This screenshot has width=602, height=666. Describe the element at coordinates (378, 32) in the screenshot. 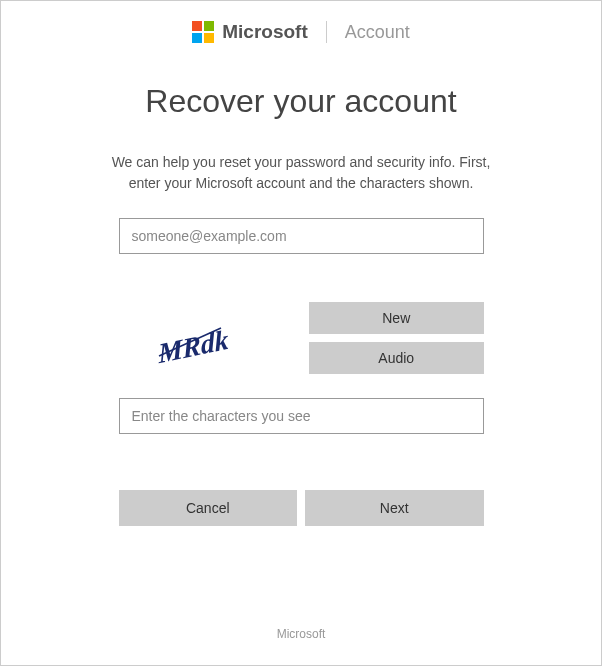

I see `brand-section: Account` at that location.